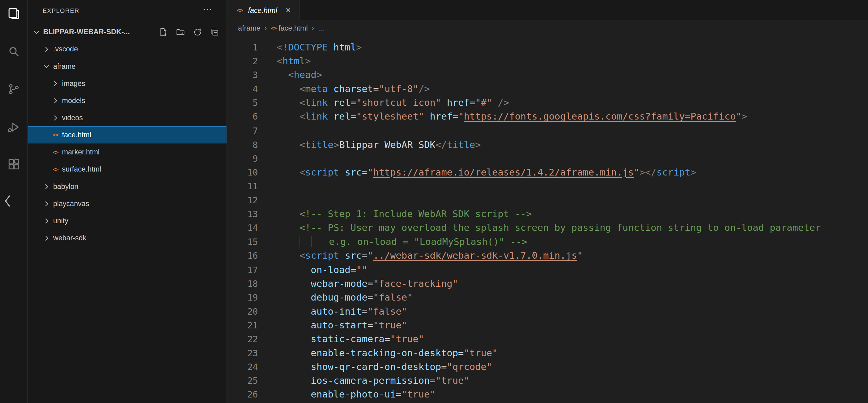  What do you see at coordinates (14, 14) in the screenshot?
I see `explorer-icon` at bounding box center [14, 14].